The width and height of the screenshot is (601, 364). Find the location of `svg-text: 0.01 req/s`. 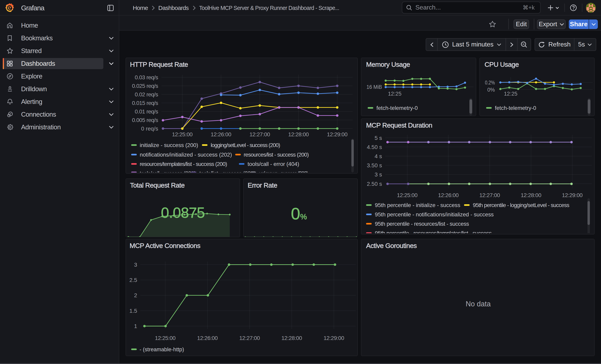

svg-text: 0.01 req/s is located at coordinates (146, 112).